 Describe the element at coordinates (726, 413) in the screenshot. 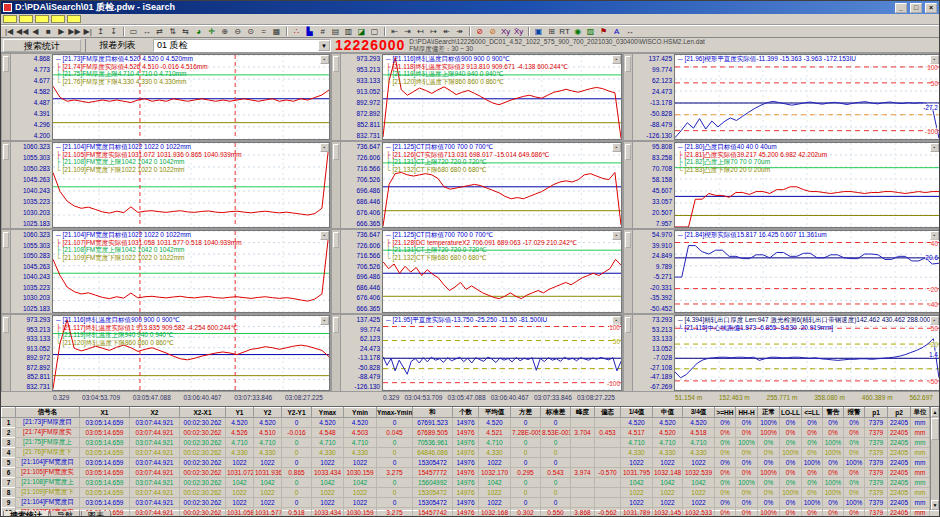

I see `column-header: >=HH` at that location.